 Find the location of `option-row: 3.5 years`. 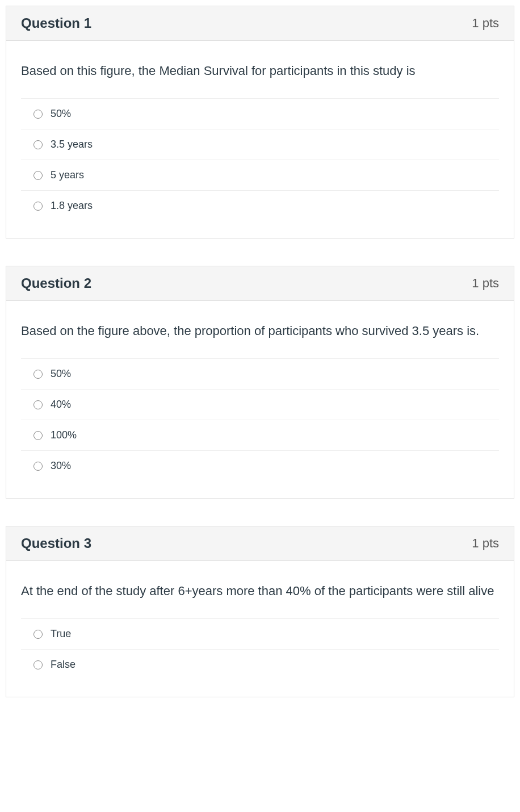

option-row: 3.5 years is located at coordinates (260, 145).